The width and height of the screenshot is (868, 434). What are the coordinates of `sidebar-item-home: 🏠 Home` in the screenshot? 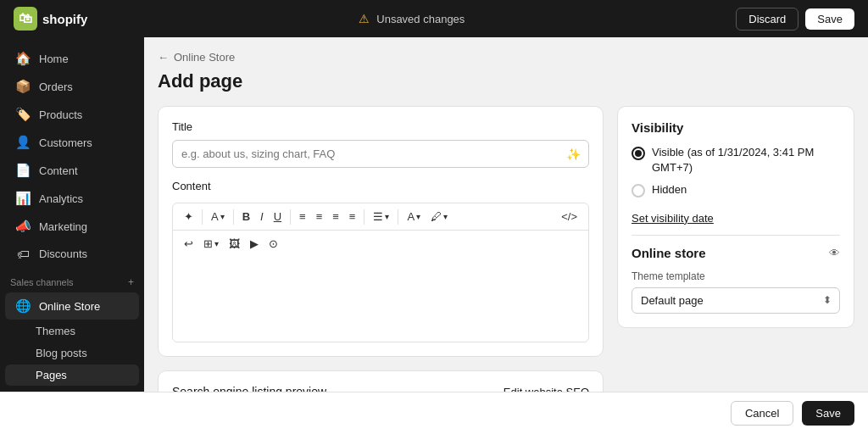 It's located at (72, 58).